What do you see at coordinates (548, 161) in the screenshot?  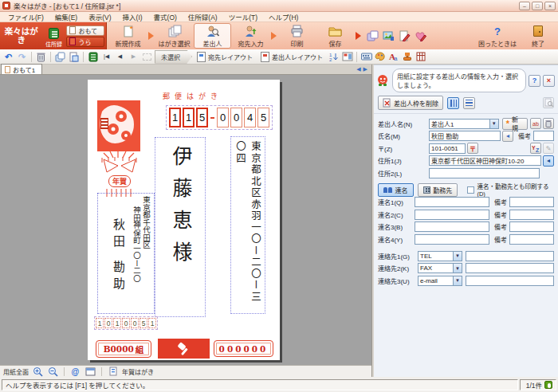 I see `address-assist-button: ◂` at bounding box center [548, 161].